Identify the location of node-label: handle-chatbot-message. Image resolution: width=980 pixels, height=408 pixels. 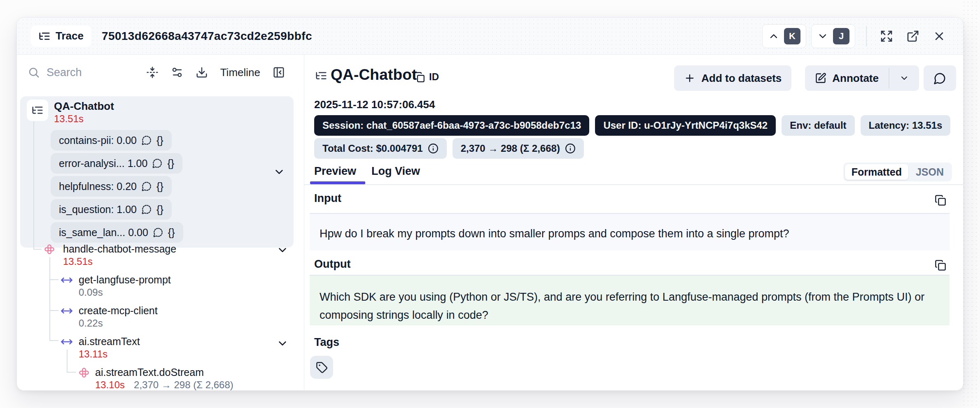
(119, 249).